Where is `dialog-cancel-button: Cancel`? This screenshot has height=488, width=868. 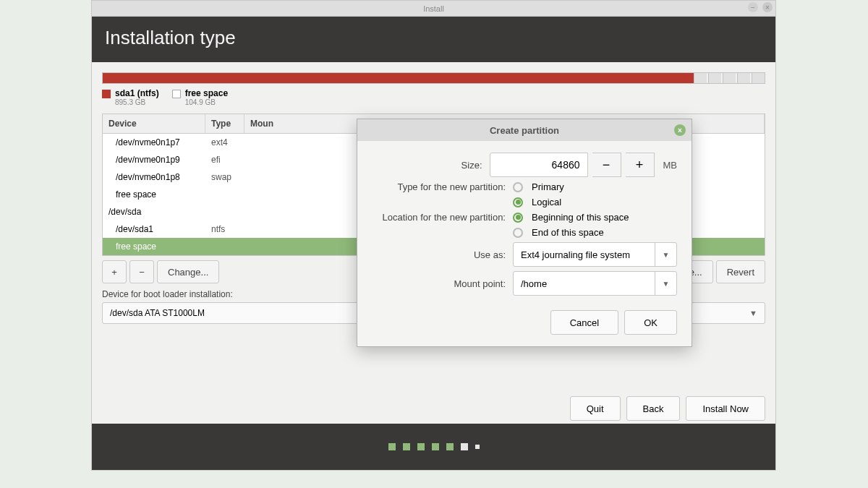 dialog-cancel-button: Cancel is located at coordinates (584, 322).